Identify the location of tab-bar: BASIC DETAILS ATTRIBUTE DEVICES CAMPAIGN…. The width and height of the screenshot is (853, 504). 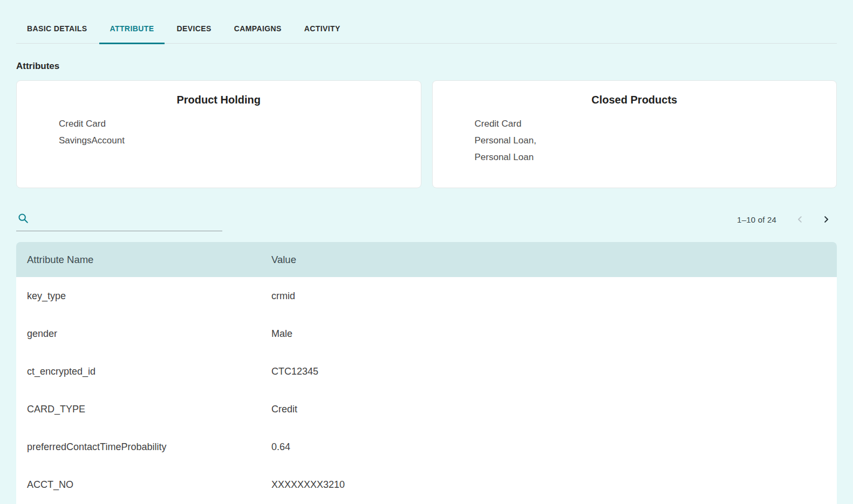
(426, 29).